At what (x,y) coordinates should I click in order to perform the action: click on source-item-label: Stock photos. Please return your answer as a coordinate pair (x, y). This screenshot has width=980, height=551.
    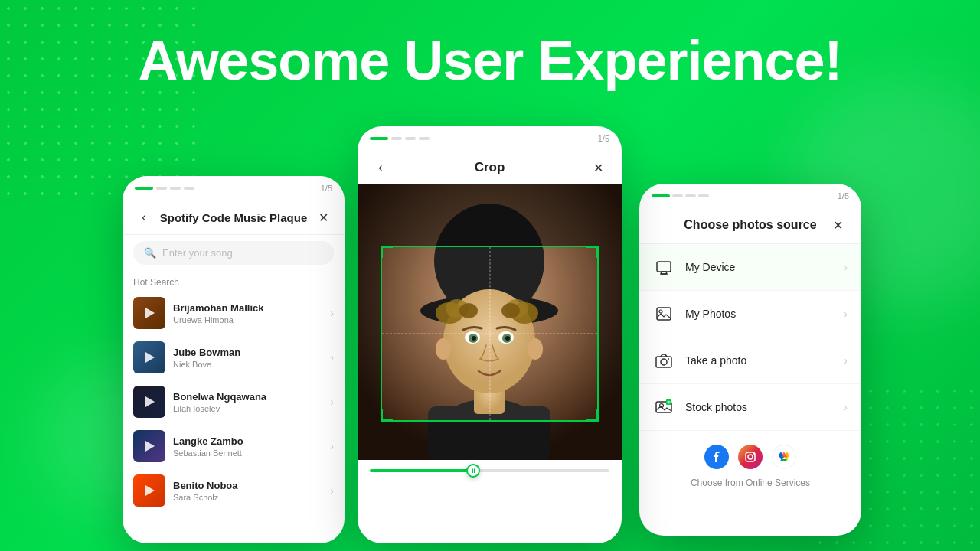
    Looking at the image, I should click on (760, 407).